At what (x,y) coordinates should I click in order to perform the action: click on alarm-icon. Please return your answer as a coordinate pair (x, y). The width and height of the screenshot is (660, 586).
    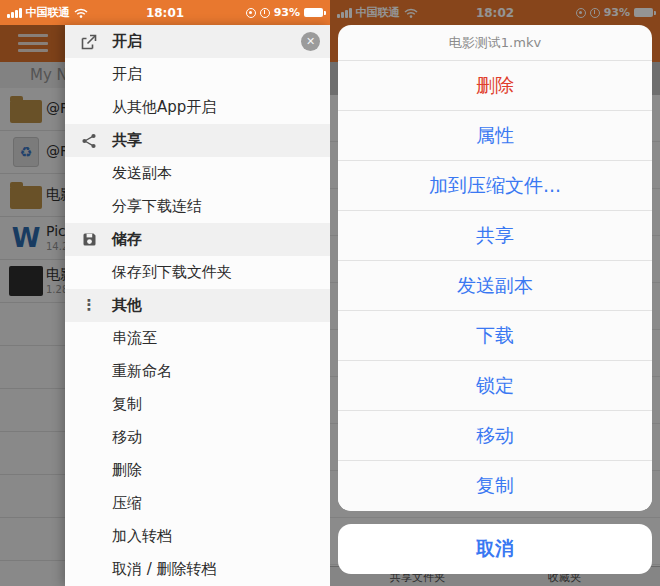
    Looking at the image, I should click on (265, 13).